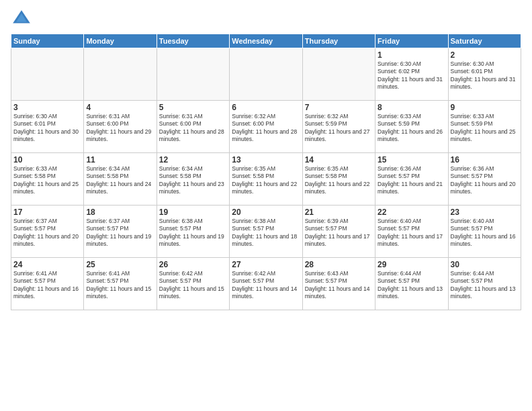  What do you see at coordinates (484, 179) in the screenshot?
I see `calendar-cell: 16Sunrise: 6:36 AM Sunset: 5:57 PM Dayli…` at bounding box center [484, 179].